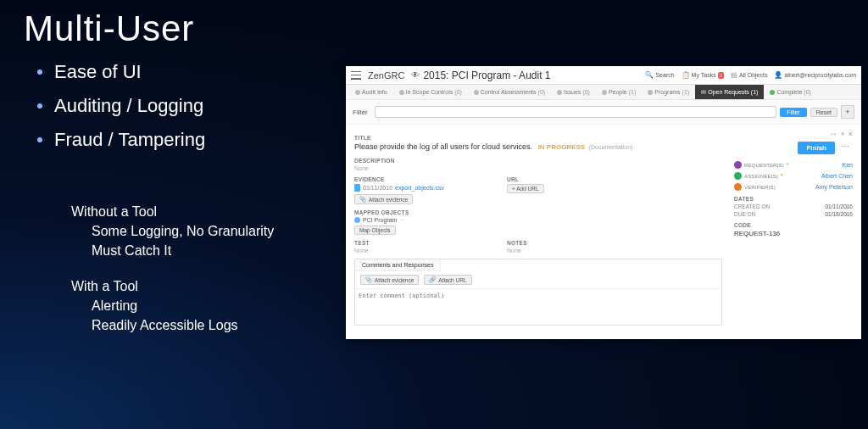 Image resolution: width=868 pixels, height=429 pixels. I want to click on mytasks-label: My Tasks, so click(704, 75).